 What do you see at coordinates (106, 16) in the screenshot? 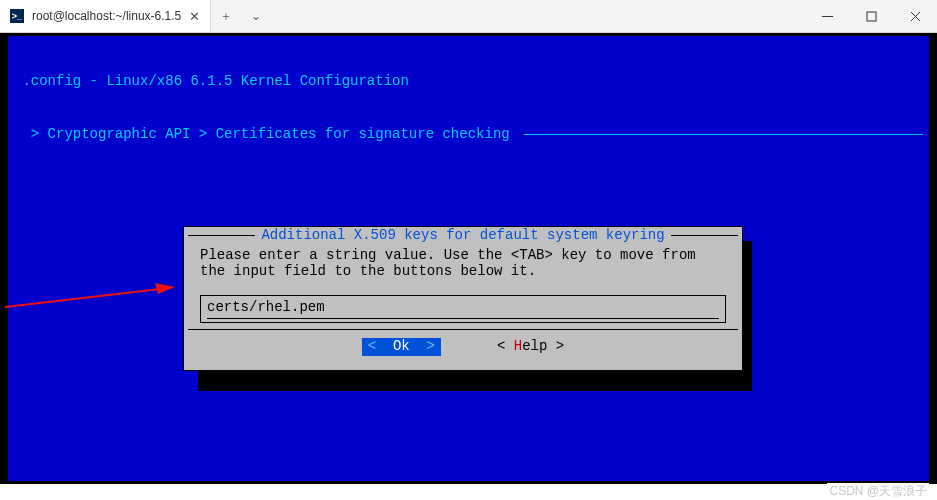
I see `tab-title: root@localhost:~/linux-6.1.5` at bounding box center [106, 16].